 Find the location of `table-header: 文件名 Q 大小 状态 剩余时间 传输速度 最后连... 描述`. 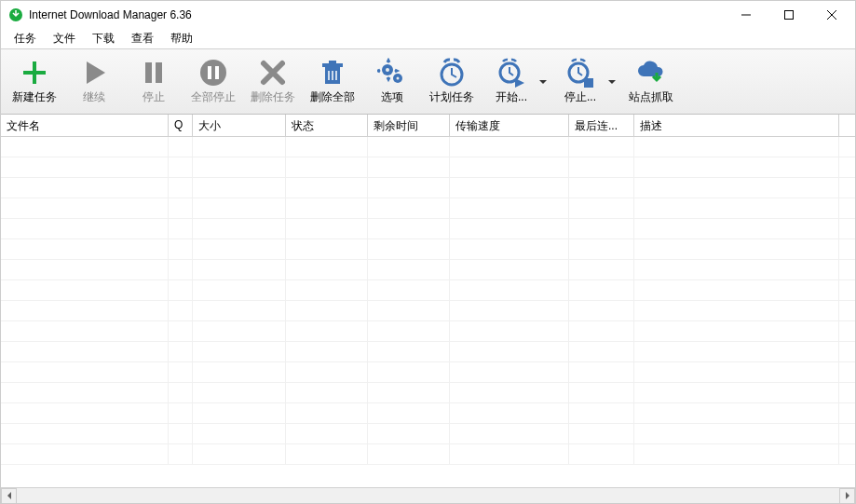

table-header: 文件名 Q 大小 状态 剩余时间 传输速度 最后连... 描述 is located at coordinates (428, 126).